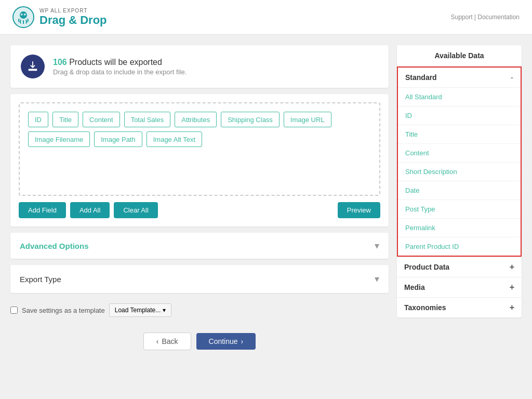  Describe the element at coordinates (459, 78) in the screenshot. I see `standard-section-header: Standard -` at that location.